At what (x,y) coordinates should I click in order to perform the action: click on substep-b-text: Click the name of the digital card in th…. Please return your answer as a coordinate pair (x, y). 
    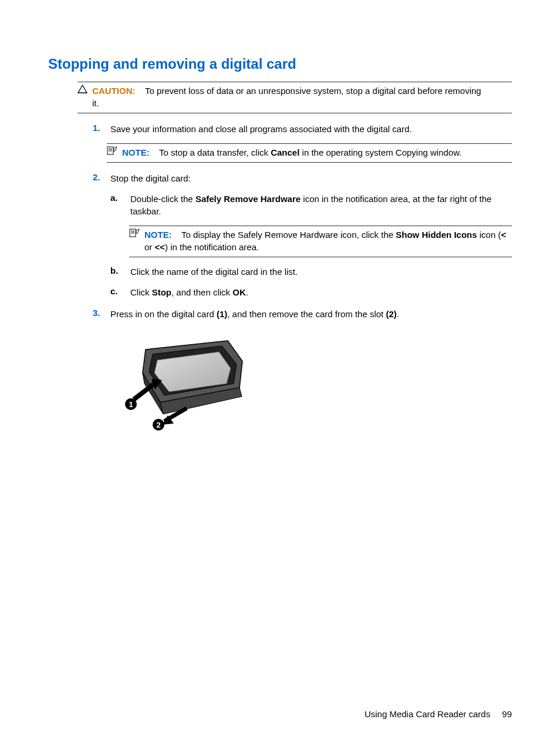
    Looking at the image, I should click on (214, 271).